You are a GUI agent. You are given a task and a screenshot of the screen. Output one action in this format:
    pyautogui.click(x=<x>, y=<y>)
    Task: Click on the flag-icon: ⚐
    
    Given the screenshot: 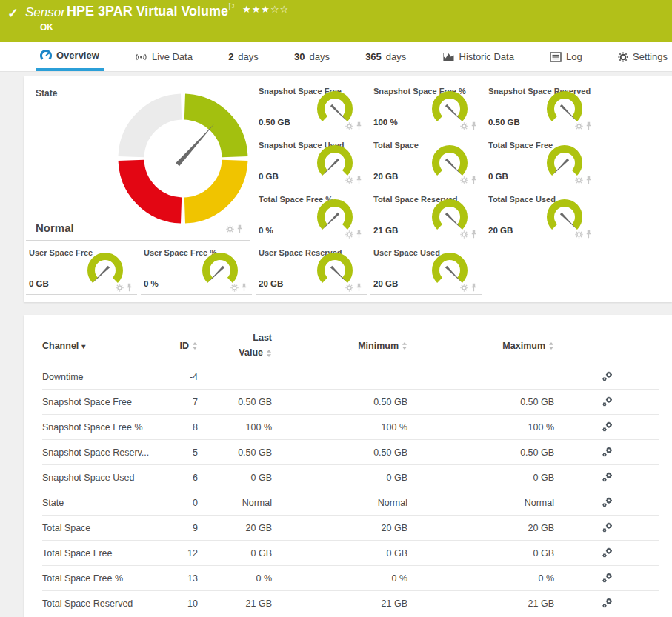 What is the action you would take?
    pyautogui.click(x=231, y=7)
    